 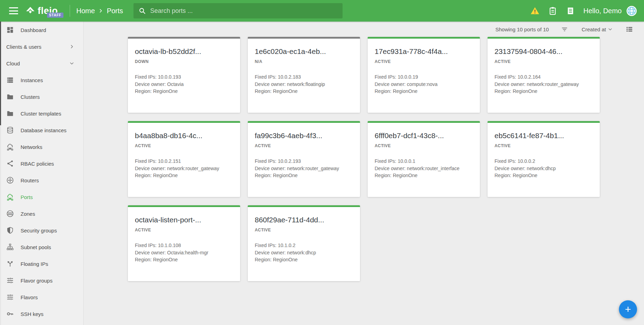 I want to click on tune-icon, so click(x=10, y=297).